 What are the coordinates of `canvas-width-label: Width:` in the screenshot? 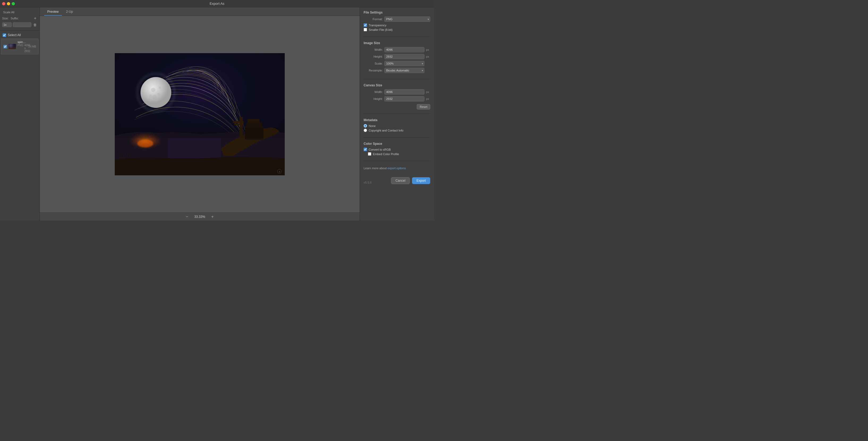 It's located at (373, 92).